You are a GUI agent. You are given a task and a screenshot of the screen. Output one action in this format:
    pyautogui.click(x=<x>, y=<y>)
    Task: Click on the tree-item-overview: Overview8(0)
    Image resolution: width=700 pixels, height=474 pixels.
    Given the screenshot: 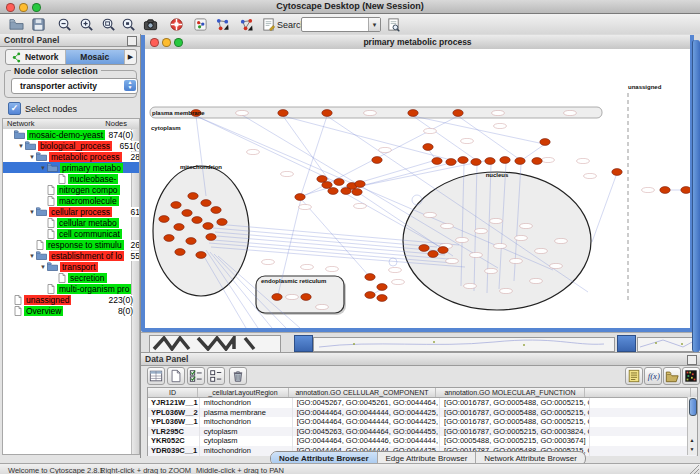 What is the action you would take?
    pyautogui.click(x=69, y=310)
    